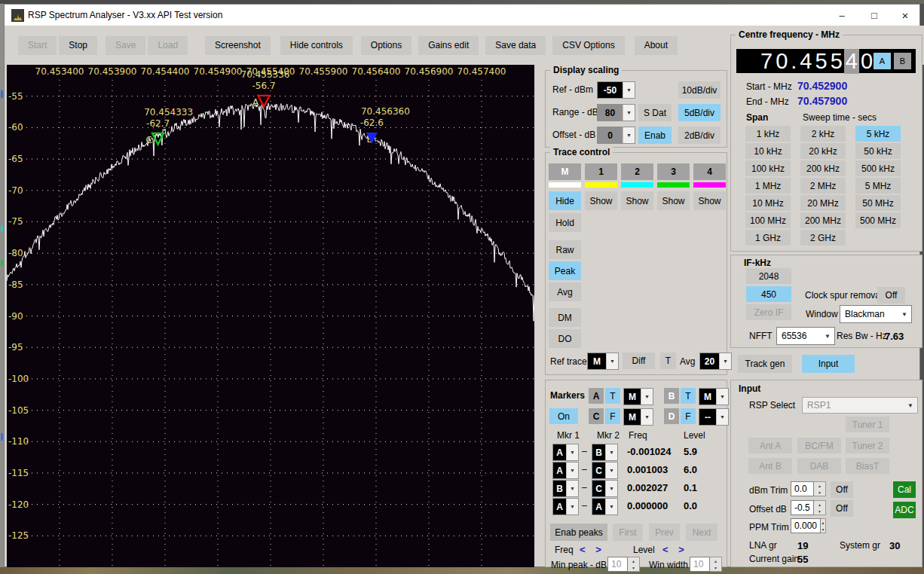 This screenshot has width=924, height=574. What do you see at coordinates (617, 136) in the screenshot?
I see `ds-offset-db-combo: 0▼` at bounding box center [617, 136].